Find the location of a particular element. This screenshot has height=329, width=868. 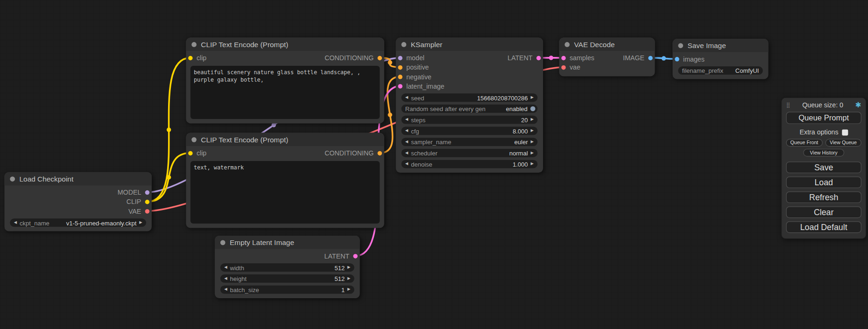

denoise-widget: ◀ denoise 1.000 ▶ is located at coordinates (470, 164).